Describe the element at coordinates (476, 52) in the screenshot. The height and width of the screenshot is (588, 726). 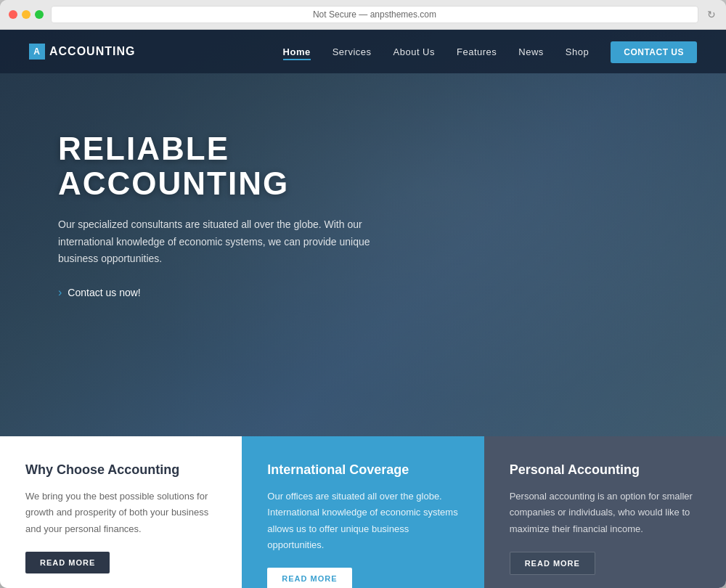
I see `nav-link-features: Features` at that location.